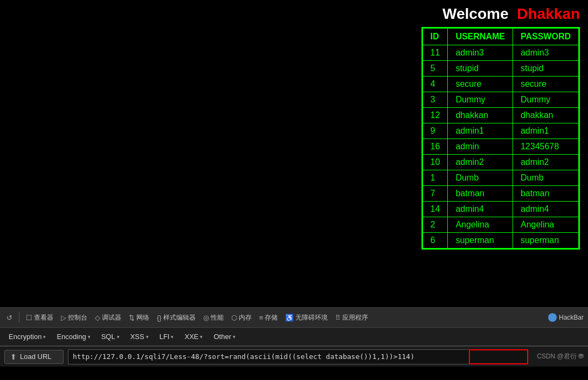 The width and height of the screenshot is (588, 380). What do you see at coordinates (294, 337) in the screenshot?
I see `hackbar-menu: Encryption ▾ Encoding ▾ SQL ▾ XSS ▾ LFI …` at bounding box center [294, 337].